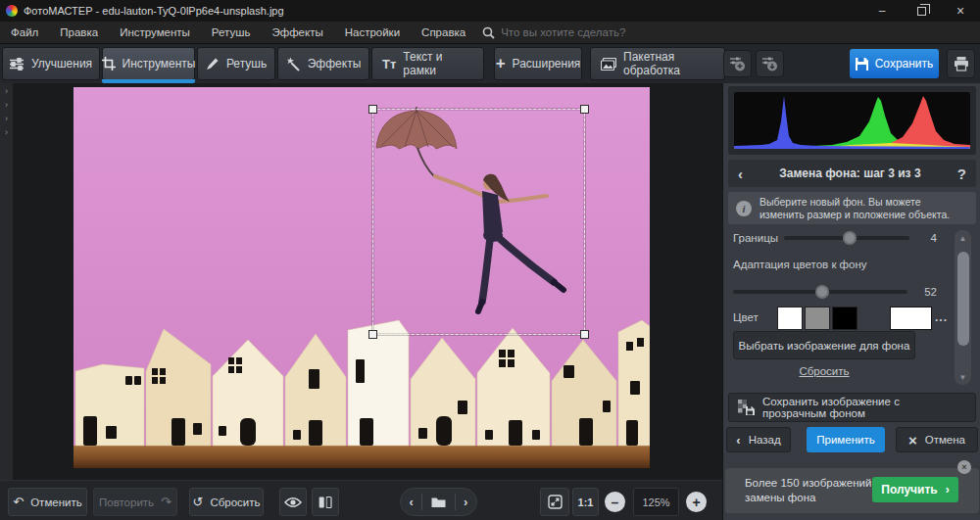 The height and width of the screenshot is (520, 980). I want to click on tab-label: Эффекты, so click(335, 64).